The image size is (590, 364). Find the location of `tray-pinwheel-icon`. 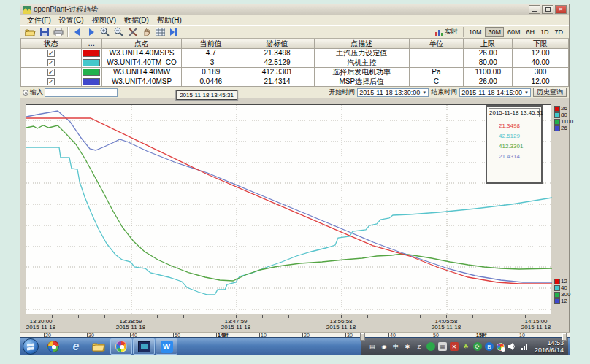

tray-pinwheel-icon is located at coordinates (501, 346).